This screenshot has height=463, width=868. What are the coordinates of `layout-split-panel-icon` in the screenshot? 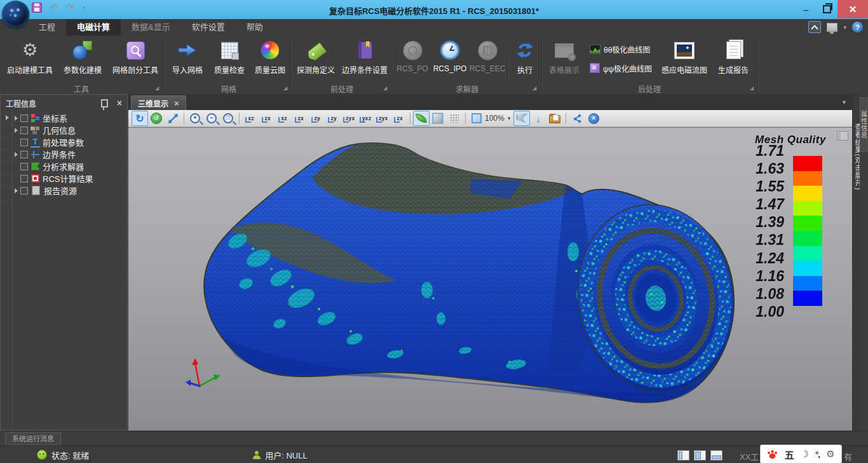 It's located at (700, 455).